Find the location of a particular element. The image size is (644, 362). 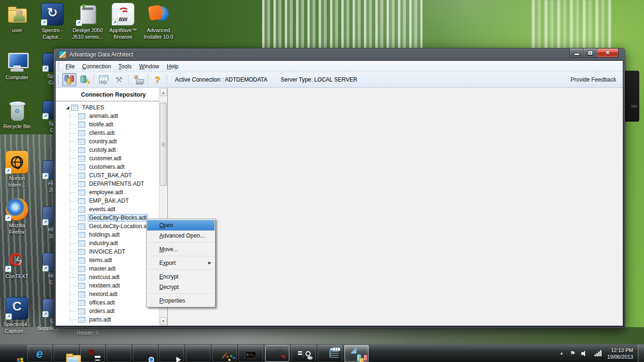

network-signal-icon is located at coordinates (598, 354).